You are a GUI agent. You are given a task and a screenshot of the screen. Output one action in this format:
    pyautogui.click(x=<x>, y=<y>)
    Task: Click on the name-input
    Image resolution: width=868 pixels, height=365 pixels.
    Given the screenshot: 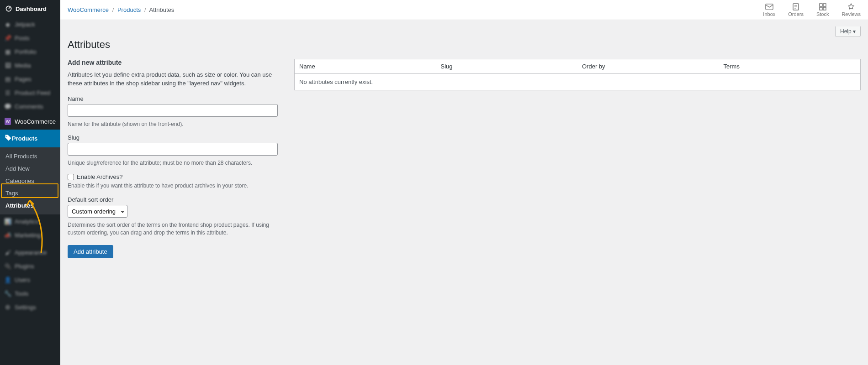 What is the action you would take?
    pyautogui.click(x=173, y=110)
    